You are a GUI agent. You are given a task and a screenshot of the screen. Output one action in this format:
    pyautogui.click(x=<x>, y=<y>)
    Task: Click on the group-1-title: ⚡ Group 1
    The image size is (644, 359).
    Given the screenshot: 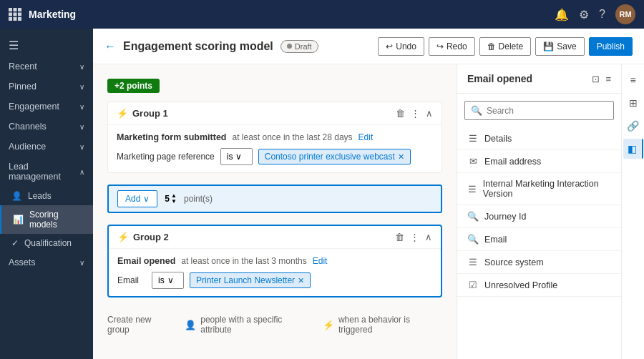 What is the action you would take?
    pyautogui.click(x=142, y=113)
    